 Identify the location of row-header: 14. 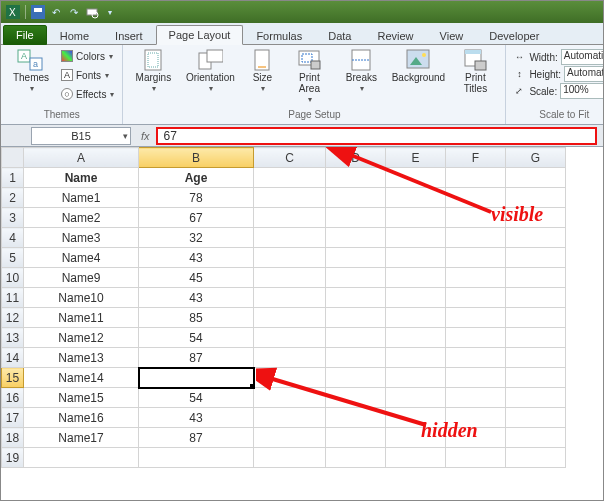
(13, 358).